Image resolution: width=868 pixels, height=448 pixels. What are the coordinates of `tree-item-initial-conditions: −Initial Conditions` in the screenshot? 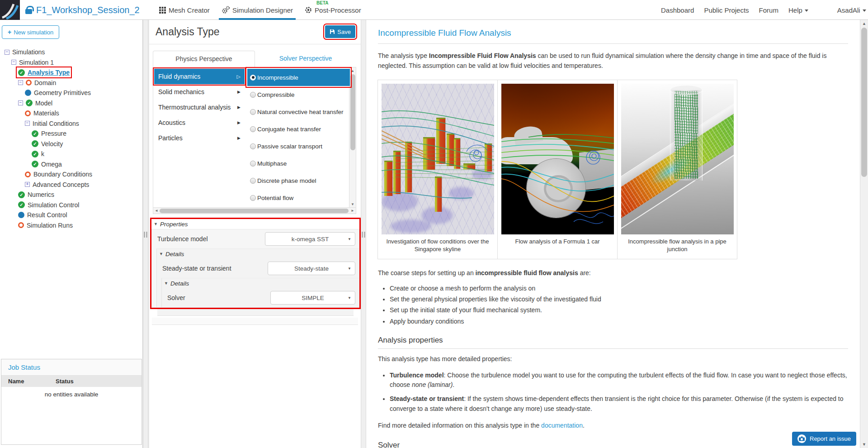 It's located at (71, 124).